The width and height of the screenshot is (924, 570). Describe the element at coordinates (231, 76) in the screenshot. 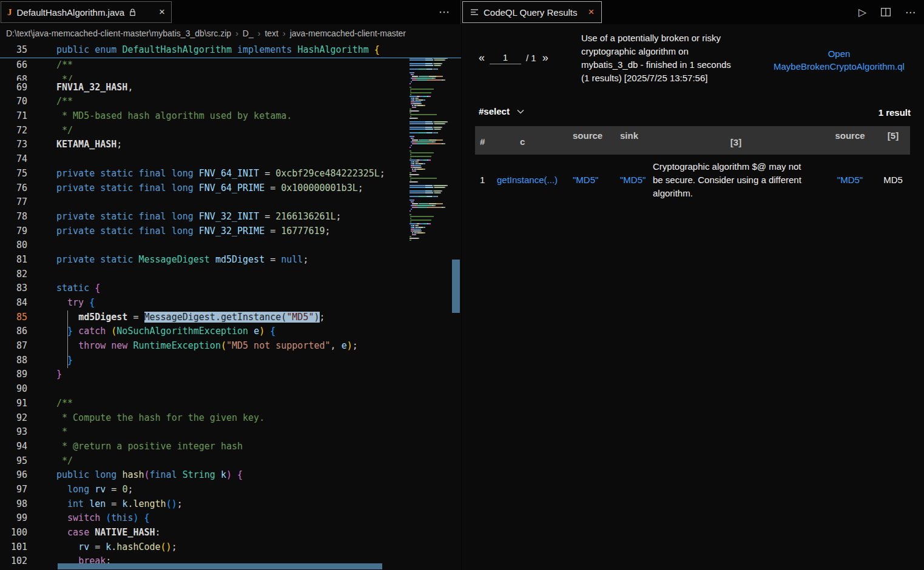

I see `code-line: 68 */` at that location.